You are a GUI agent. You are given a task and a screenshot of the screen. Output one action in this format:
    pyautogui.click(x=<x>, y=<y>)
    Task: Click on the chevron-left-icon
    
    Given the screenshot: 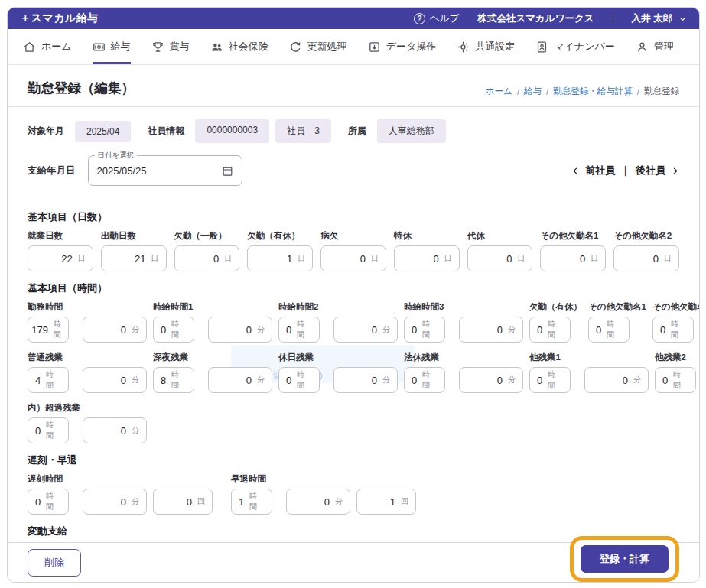 What is the action you would take?
    pyautogui.click(x=575, y=171)
    